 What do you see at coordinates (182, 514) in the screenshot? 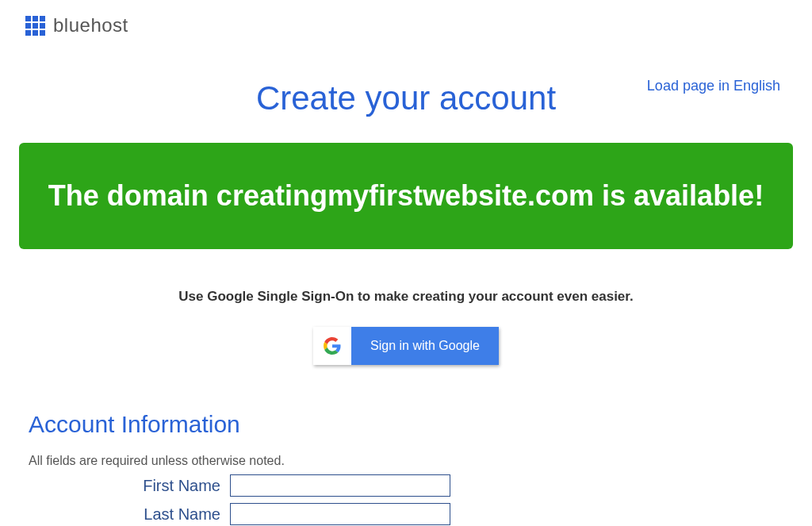
I see `last-name-label: Last Name` at bounding box center [182, 514].